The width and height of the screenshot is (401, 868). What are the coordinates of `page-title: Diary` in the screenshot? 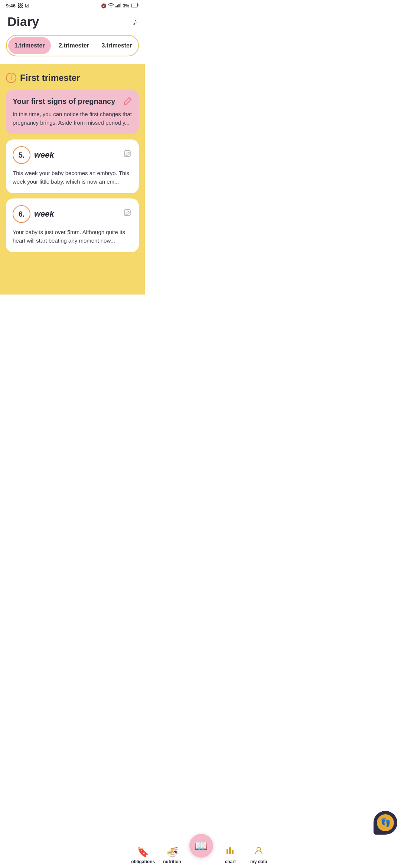 It's located at (23, 22).